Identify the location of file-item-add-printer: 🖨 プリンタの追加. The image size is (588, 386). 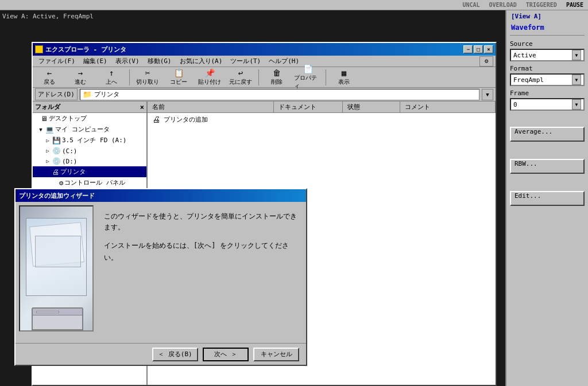
(322, 119).